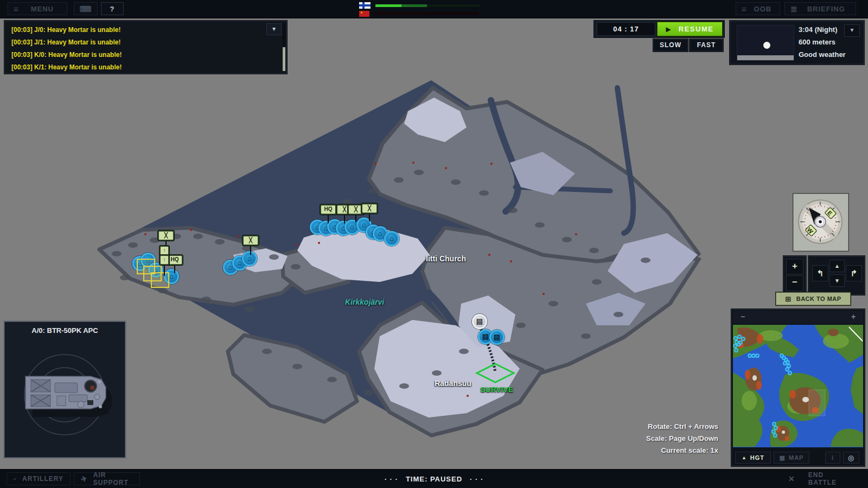  I want to click on compass-rose: E W, so click(820, 222).